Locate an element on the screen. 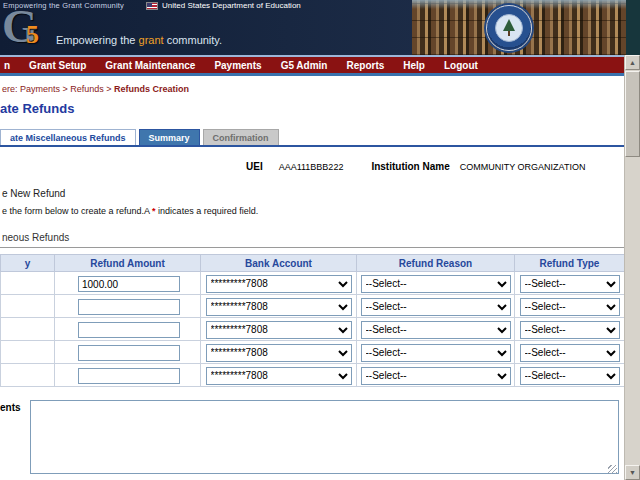 The image size is (640, 480). scrollbar-thumb is located at coordinates (632, 114).